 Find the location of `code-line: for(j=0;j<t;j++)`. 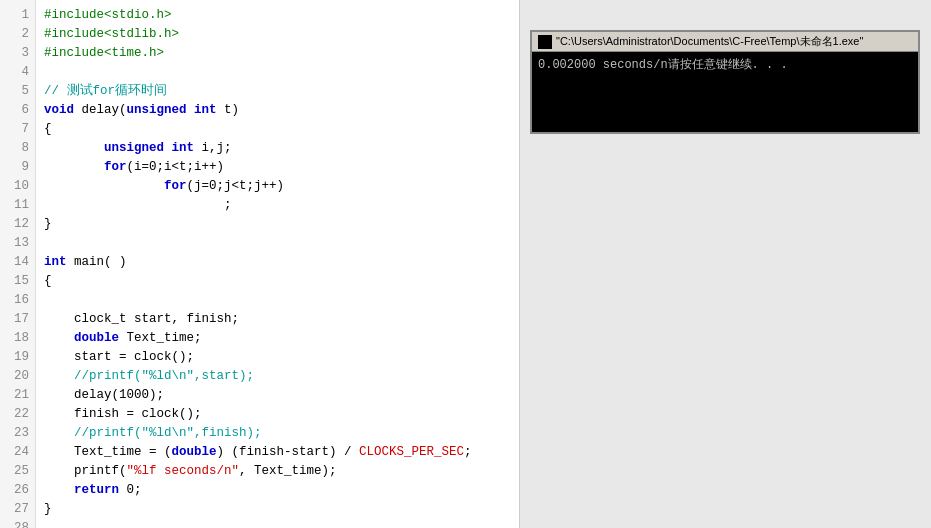

code-line: for(j=0;j<t;j++) is located at coordinates (278, 186).